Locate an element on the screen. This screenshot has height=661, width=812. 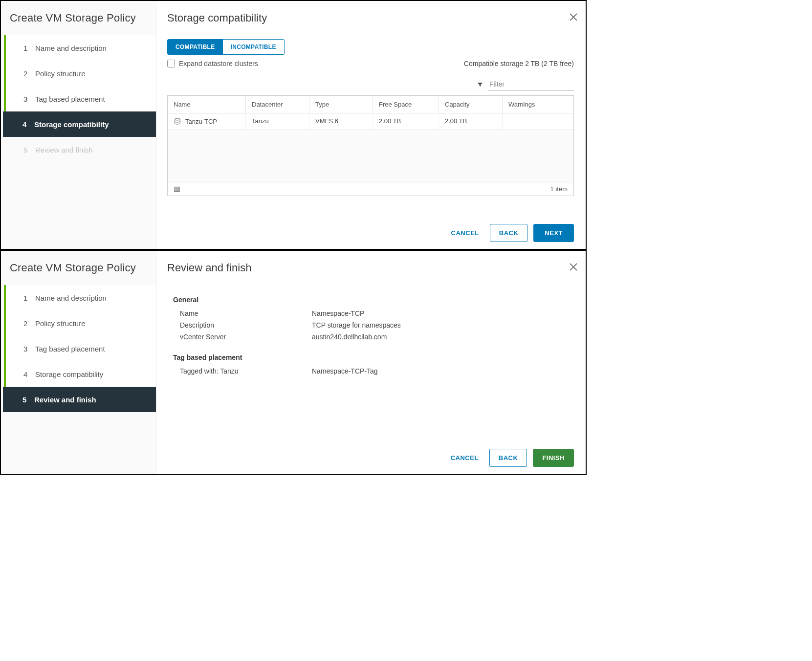
expand-clusters-checkbox: Expand datastore clusters is located at coordinates (213, 64).